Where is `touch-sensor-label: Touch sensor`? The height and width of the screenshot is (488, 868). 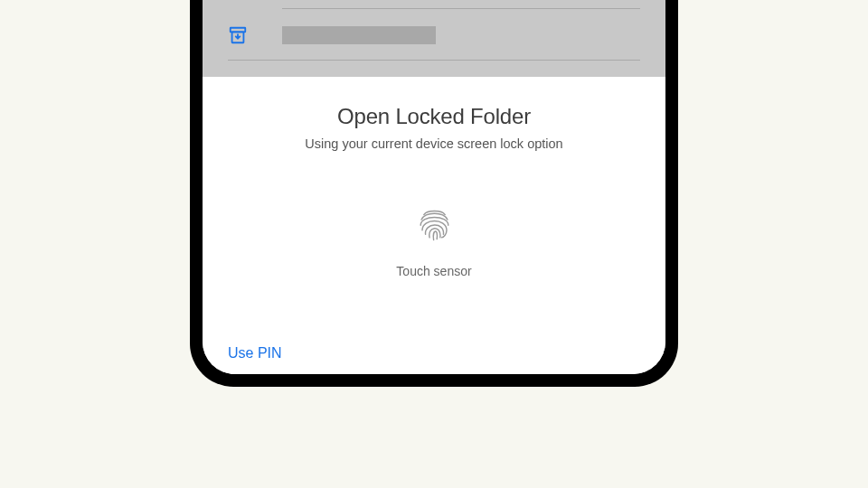 touch-sensor-label: Touch sensor is located at coordinates (434, 271).